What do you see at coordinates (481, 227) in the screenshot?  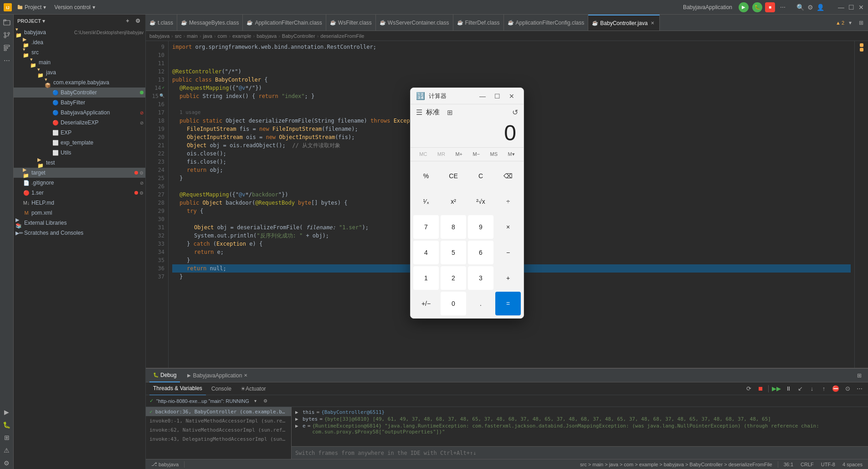 I see `calc-9-button: 9` at bounding box center [481, 227].